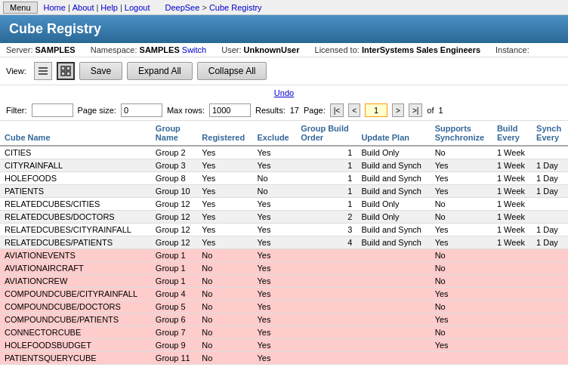 The height and width of the screenshot is (392, 568). Describe the element at coordinates (462, 153) in the screenshot. I see `cell-0-6: No` at that location.